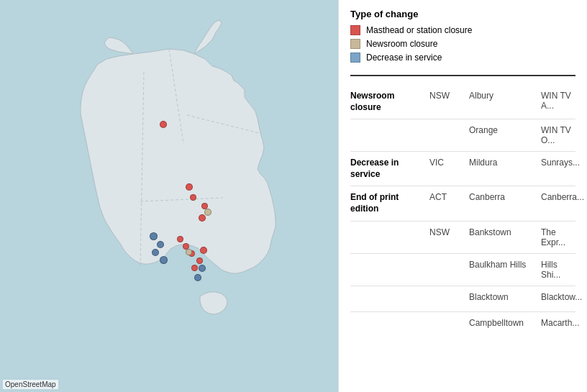 The width and height of the screenshot is (587, 392). What do you see at coordinates (401, 44) in the screenshot?
I see `newsroom-label: Newsroom closure` at bounding box center [401, 44].